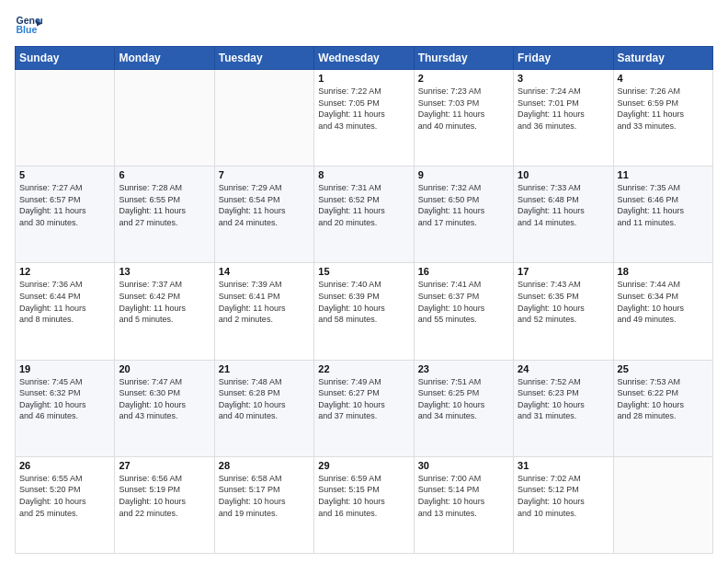 This screenshot has width=728, height=563. I want to click on calendar-cell: 15Sunrise: 7:40 AM Sunset: 6:39 PM Dayli…, so click(364, 311).